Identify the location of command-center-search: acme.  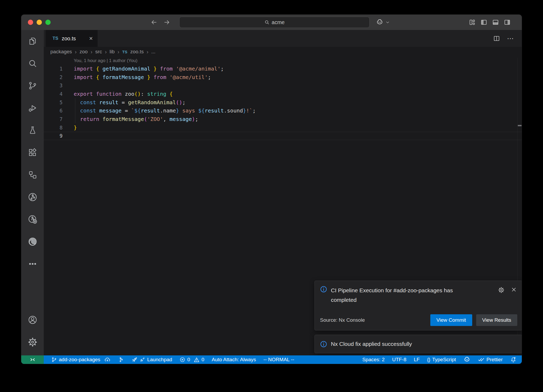
(274, 22).